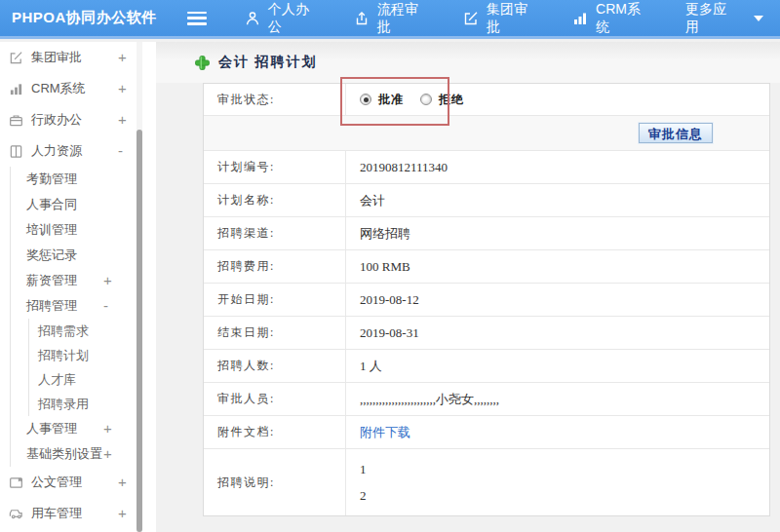 This screenshot has width=780, height=532. I want to click on row-approval-status: 审批状态: 批准 拒绝, so click(487, 99).